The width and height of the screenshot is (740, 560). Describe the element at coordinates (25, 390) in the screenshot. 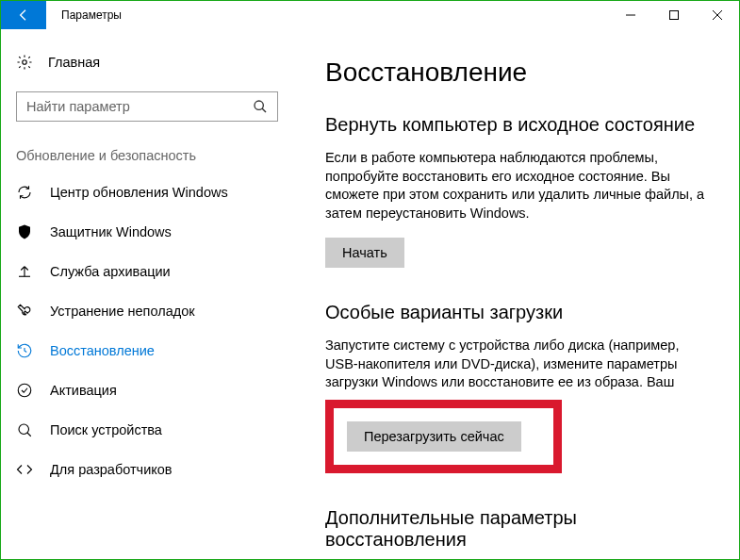

I see `check-circle-icon` at that location.